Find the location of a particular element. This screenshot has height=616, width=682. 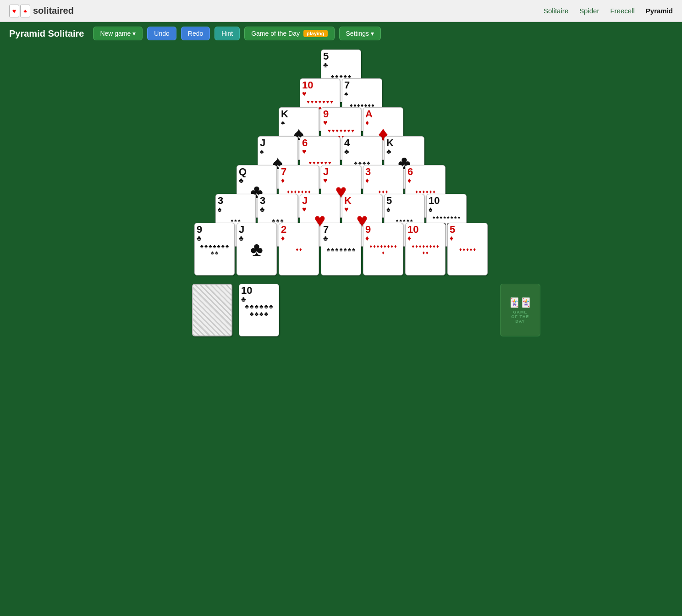

nav-links: Solitaire Spider Freecell Pyramid is located at coordinates (608, 11).